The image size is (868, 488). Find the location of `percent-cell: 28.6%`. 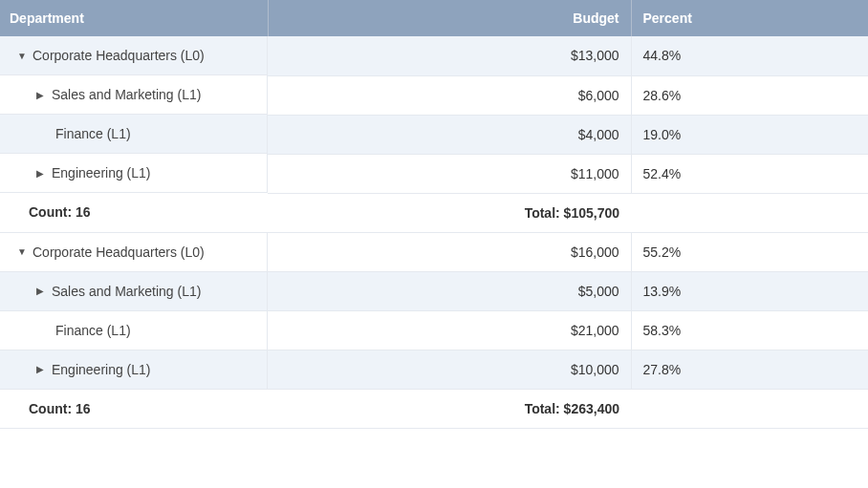

percent-cell: 28.6% is located at coordinates (749, 95).